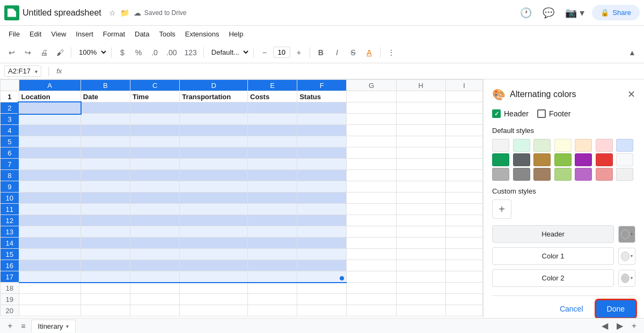  Describe the element at coordinates (273, 86) in the screenshot. I see `col-header-e: E` at that location.